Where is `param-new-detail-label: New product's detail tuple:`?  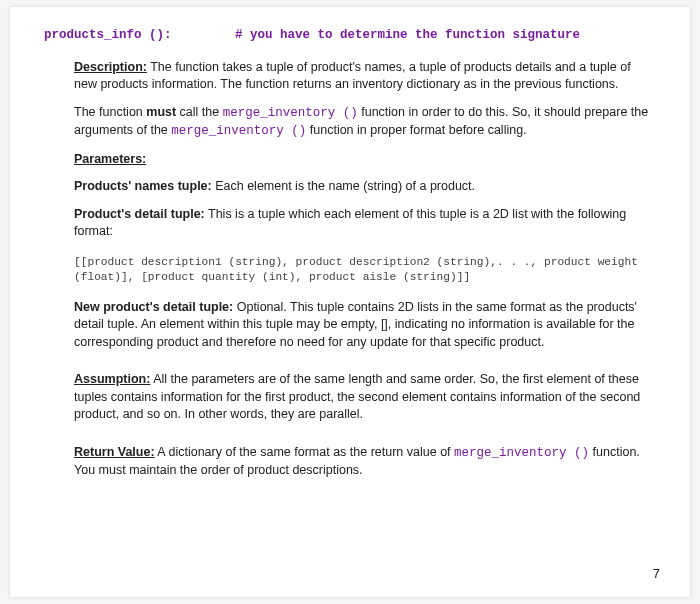
param-new-detail-label: New product's detail tuple: is located at coordinates (154, 307).